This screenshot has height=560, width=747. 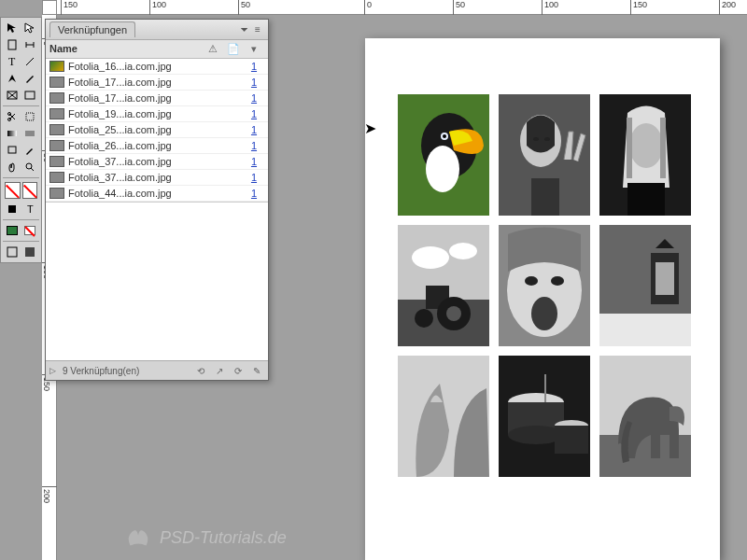 What do you see at coordinates (31, 150) in the screenshot?
I see `eyedropper-tool` at bounding box center [31, 150].